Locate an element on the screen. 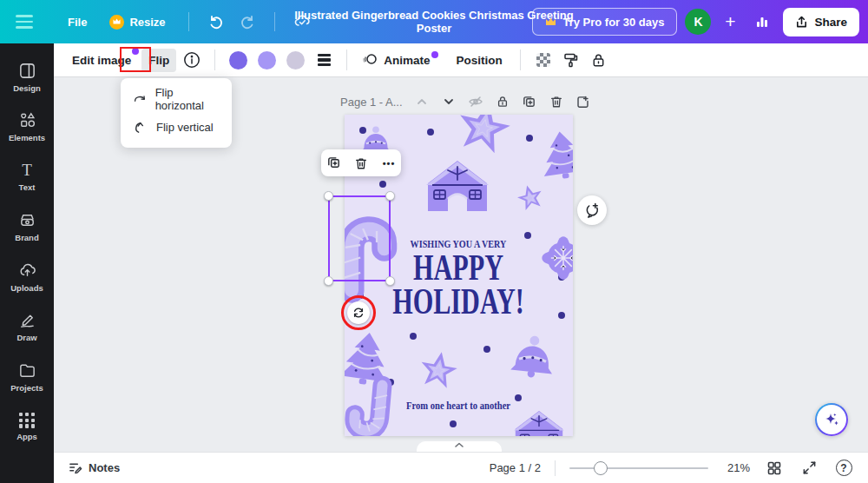 The image size is (868, 483). resize-button: Resize is located at coordinates (137, 23).